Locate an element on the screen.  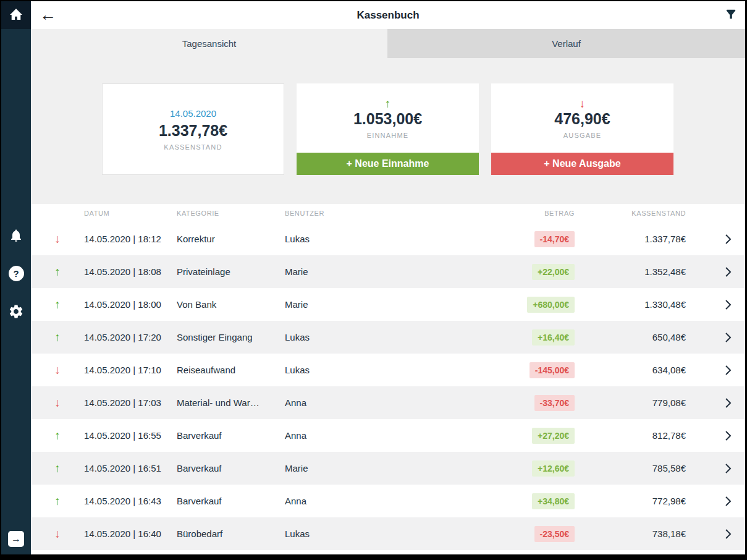
new-expense-button: + Neue Ausgabe is located at coordinates (582, 164).